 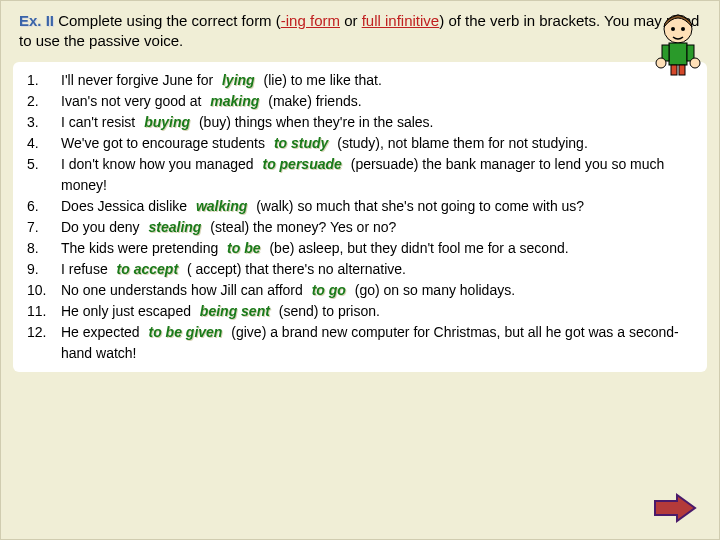 I want to click on answer-text: to be given, so click(x=186, y=332).